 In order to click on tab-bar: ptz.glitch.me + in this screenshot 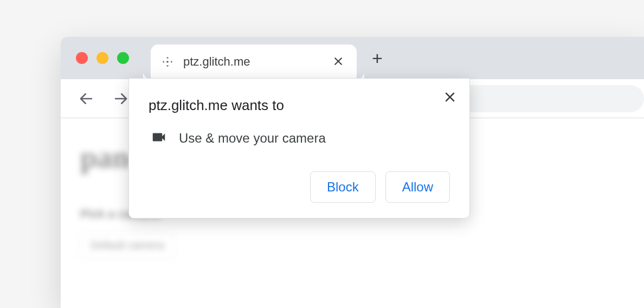, I will do `click(352, 58)`.